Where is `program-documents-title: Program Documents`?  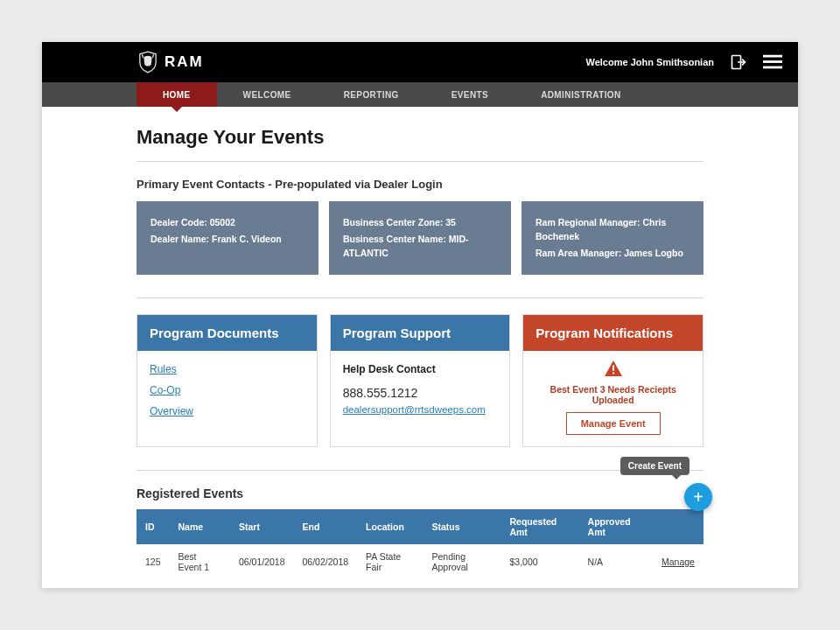
program-documents-title: Program Documents is located at coordinates (228, 332).